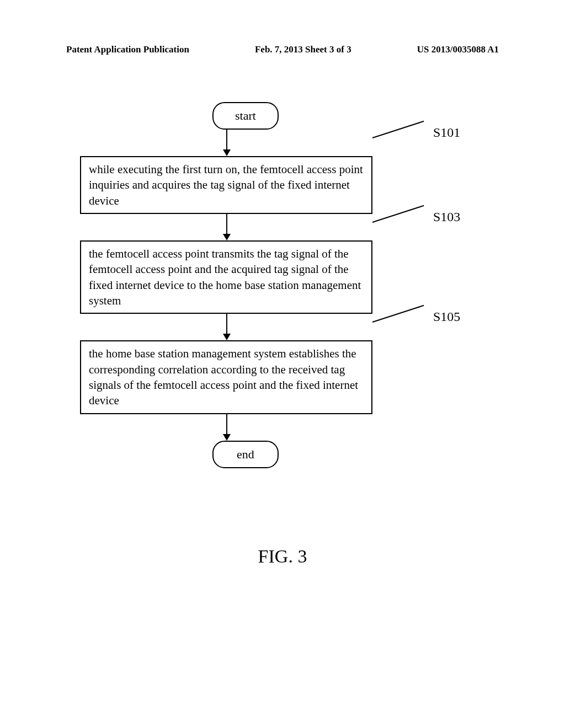  Describe the element at coordinates (303, 50) in the screenshot. I see `header-date-sheet: Feb. 7, 2013 Sheet 3 of 3` at that location.